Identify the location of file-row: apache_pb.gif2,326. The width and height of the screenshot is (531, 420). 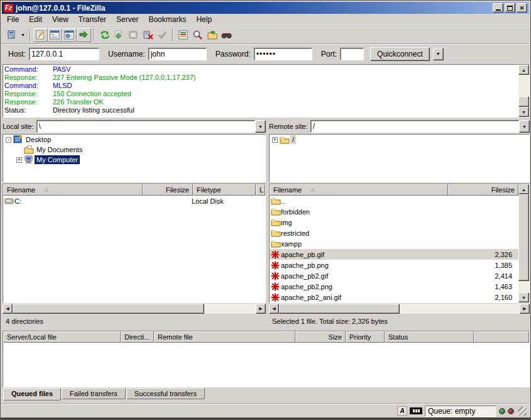
(394, 254).